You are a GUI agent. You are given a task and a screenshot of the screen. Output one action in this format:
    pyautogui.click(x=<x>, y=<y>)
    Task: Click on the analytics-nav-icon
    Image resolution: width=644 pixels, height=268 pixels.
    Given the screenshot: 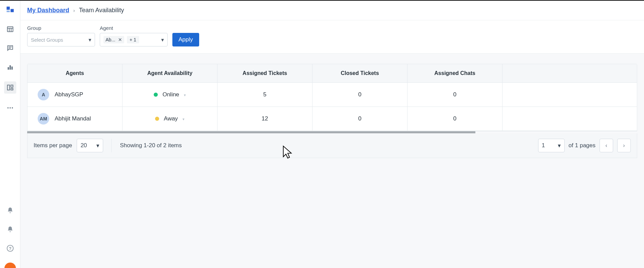 What is the action you would take?
    pyautogui.click(x=10, y=67)
    